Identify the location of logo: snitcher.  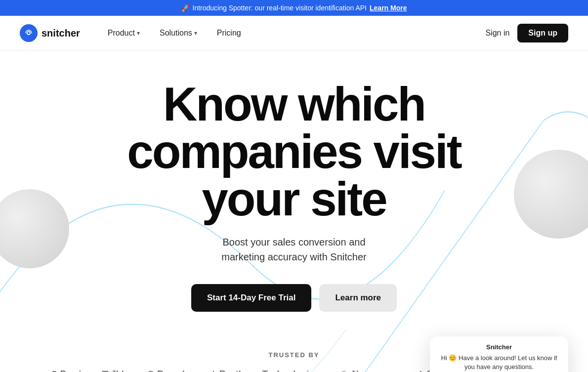
(50, 33).